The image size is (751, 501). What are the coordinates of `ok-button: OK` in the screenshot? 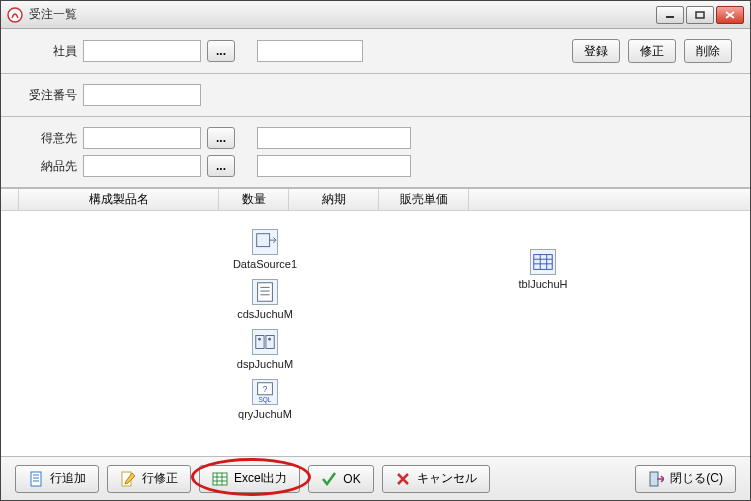 It's located at (340, 479).